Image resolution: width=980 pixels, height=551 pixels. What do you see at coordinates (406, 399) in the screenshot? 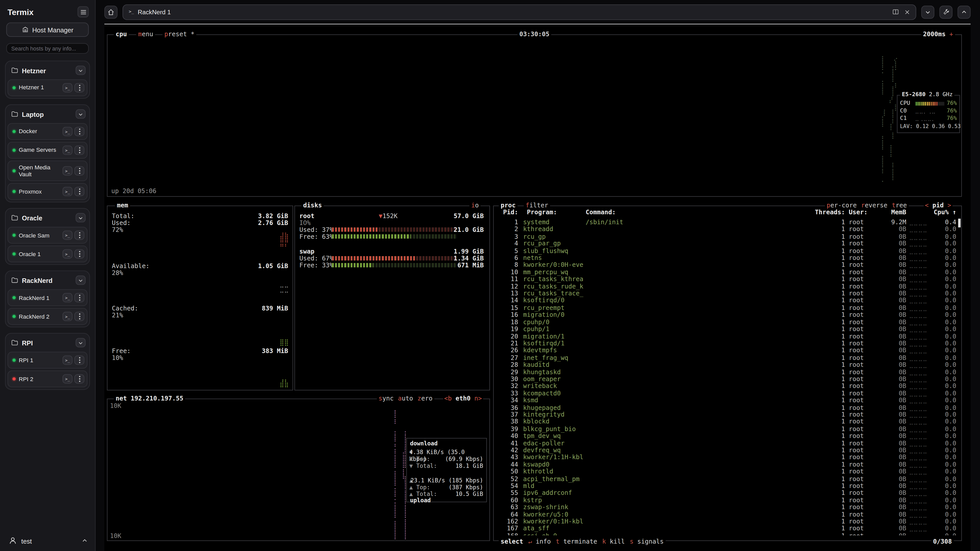
I see `network-controls: sync auto zero` at bounding box center [406, 399].